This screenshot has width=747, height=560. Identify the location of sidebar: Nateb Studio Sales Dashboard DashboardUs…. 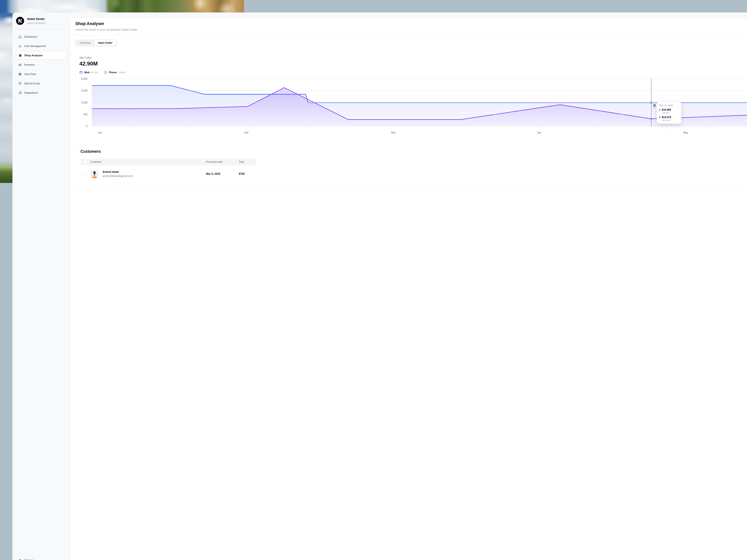
(41, 98).